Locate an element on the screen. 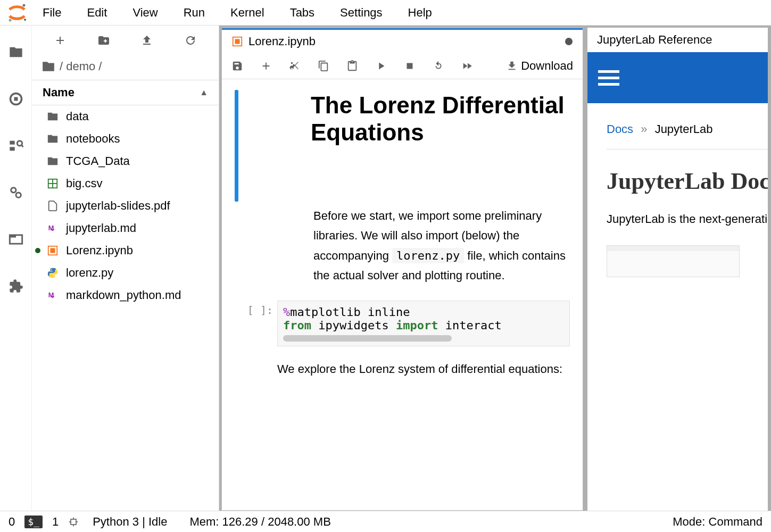 The image size is (771, 532). settings-icon is located at coordinates (16, 193).